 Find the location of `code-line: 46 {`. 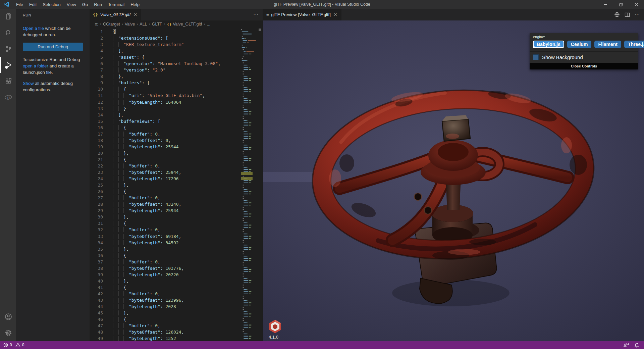

code-line: 46 { is located at coordinates (176, 319).